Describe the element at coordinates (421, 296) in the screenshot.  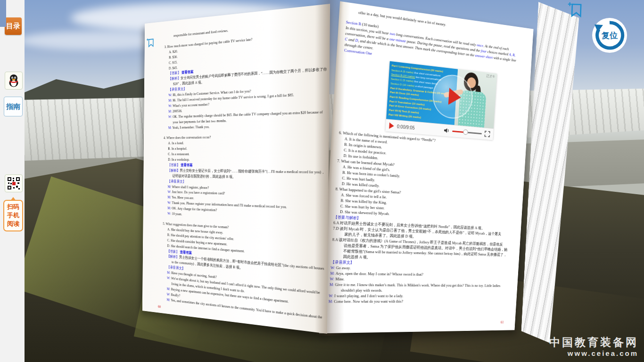
I see `text-line: W: I wasn't playing, and I don't want to…` at that location.